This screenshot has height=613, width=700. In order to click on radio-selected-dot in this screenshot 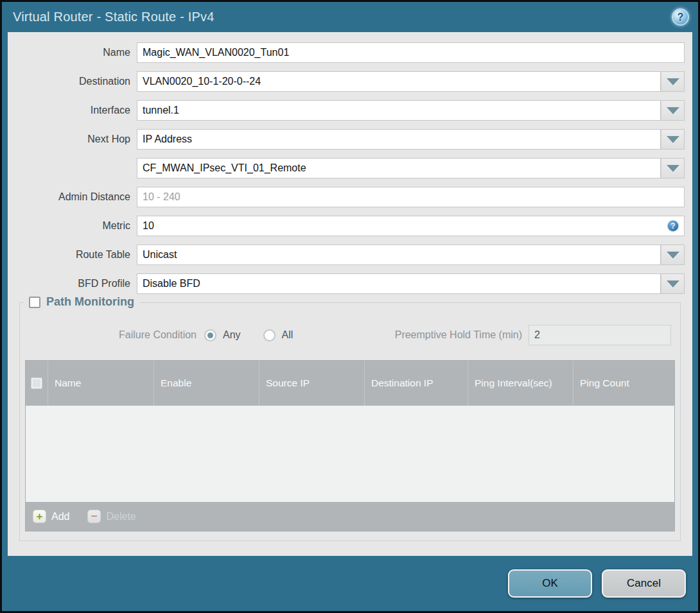, I will do `click(211, 335)`.